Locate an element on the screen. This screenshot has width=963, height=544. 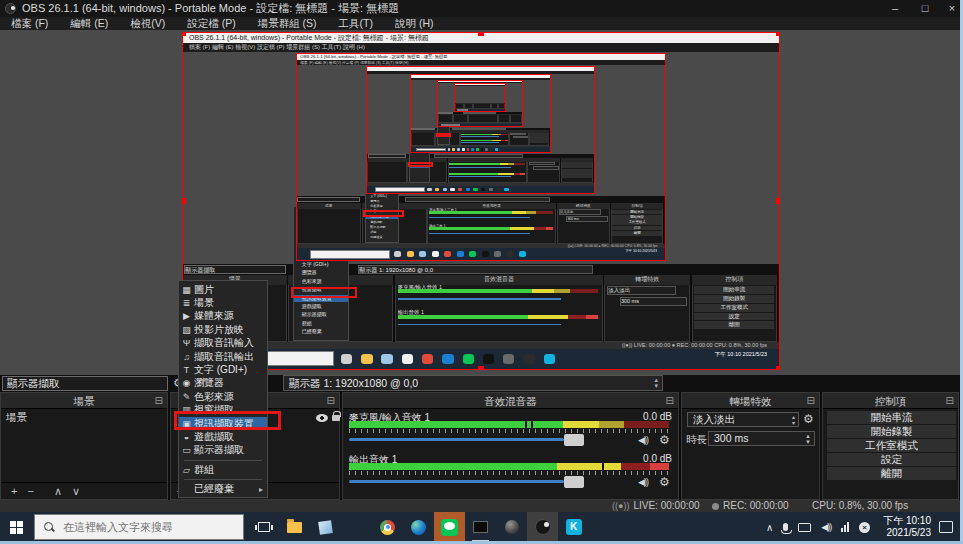
edge-taskbar-button is located at coordinates (418, 527).